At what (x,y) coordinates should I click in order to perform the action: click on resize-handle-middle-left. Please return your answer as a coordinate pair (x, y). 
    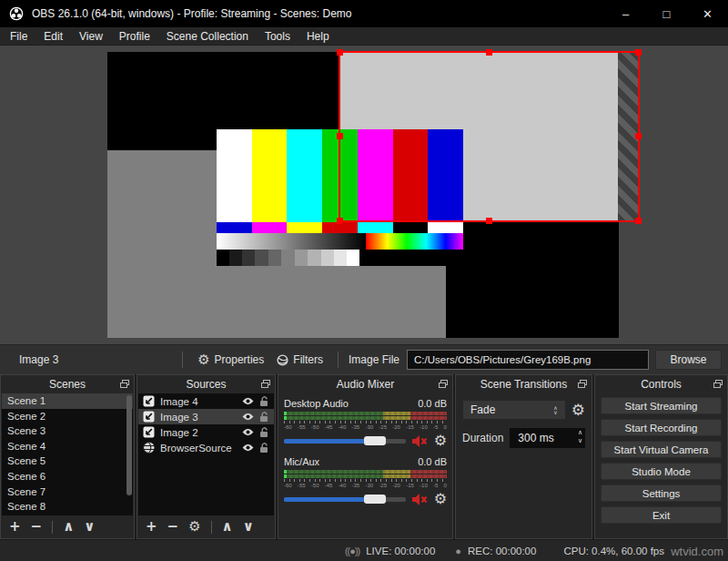
    Looking at the image, I should click on (340, 137).